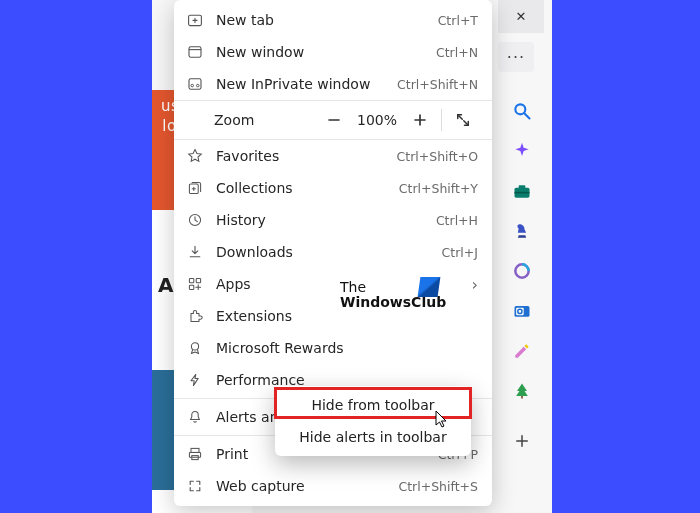  What do you see at coordinates (307, 486) in the screenshot?
I see `menu-label: Web capture` at bounding box center [307, 486].